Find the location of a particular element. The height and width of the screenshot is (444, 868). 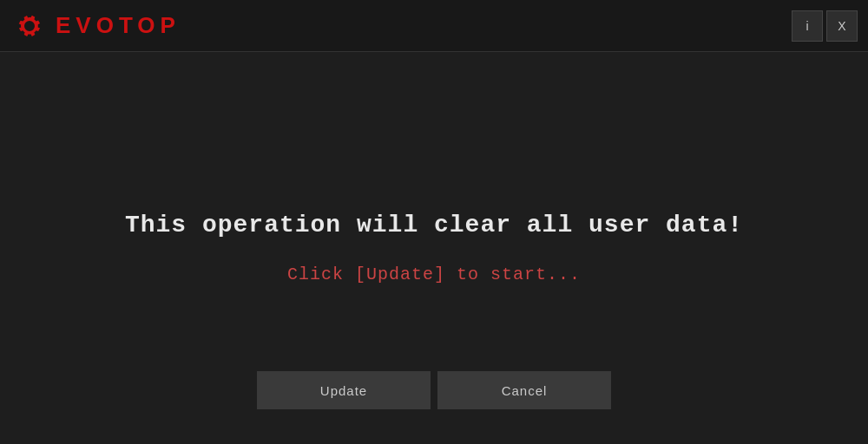

update-button: Update is located at coordinates (344, 390).